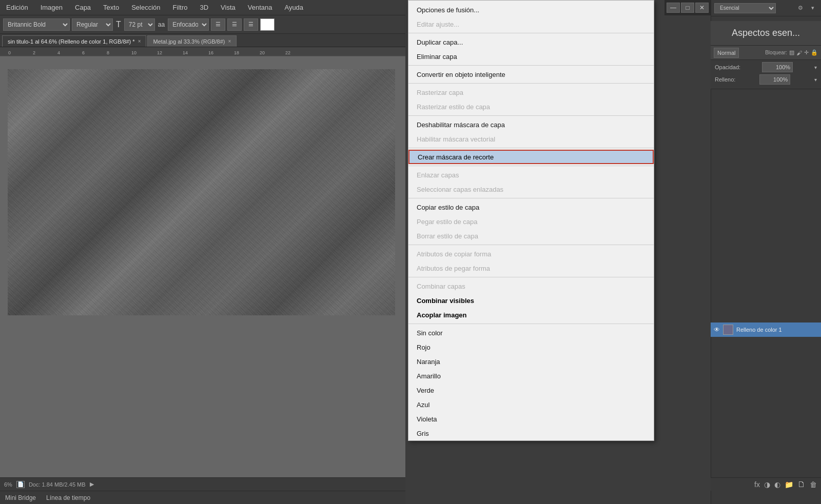 This screenshot has height=504, width=821. I want to click on aspects-text: Aspectos esen..., so click(766, 33).